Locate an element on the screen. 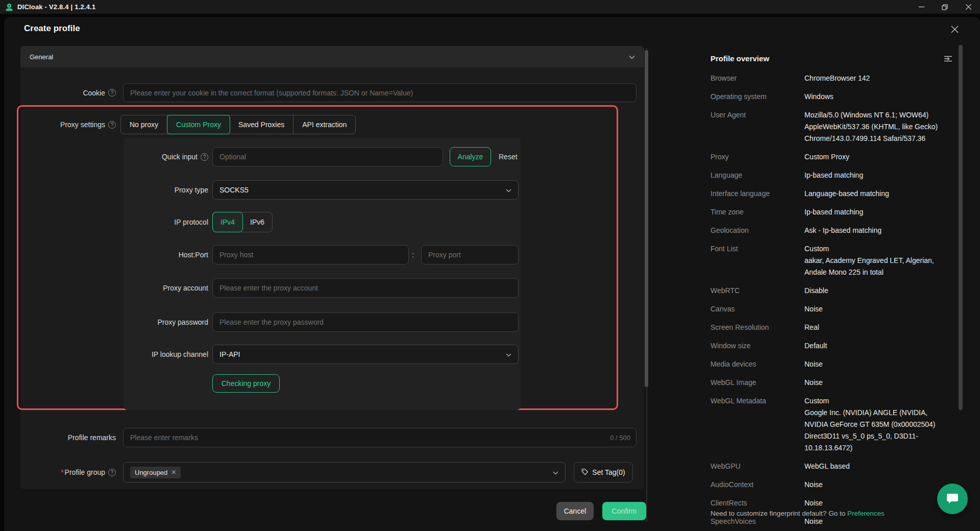 The image size is (980, 531). remove-tag-icon: ✕ is located at coordinates (174, 472).